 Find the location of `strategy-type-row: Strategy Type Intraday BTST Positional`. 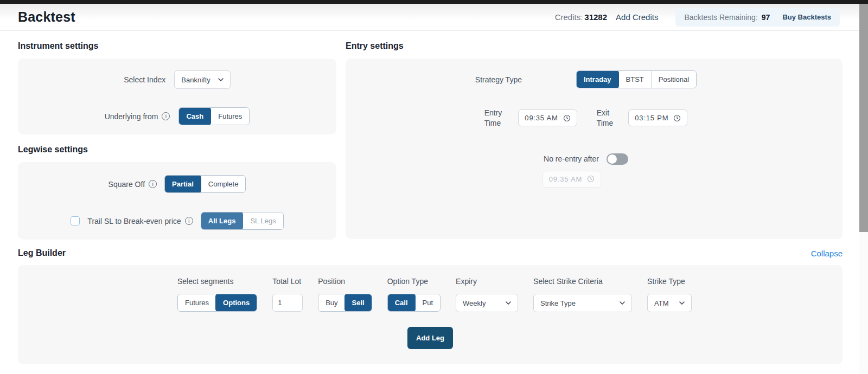

strategy-type-row: Strategy Type Intraday BTST Positional is located at coordinates (586, 79).